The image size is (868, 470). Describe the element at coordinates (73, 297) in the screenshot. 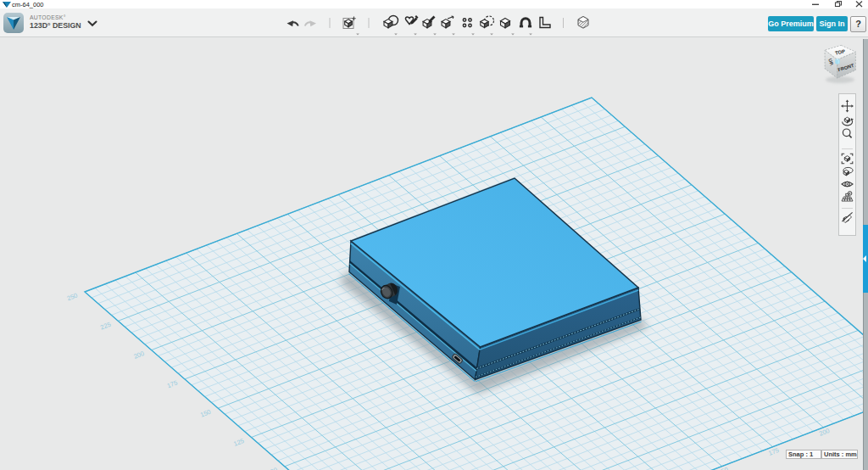

I see `svg-text: 250` at that location.